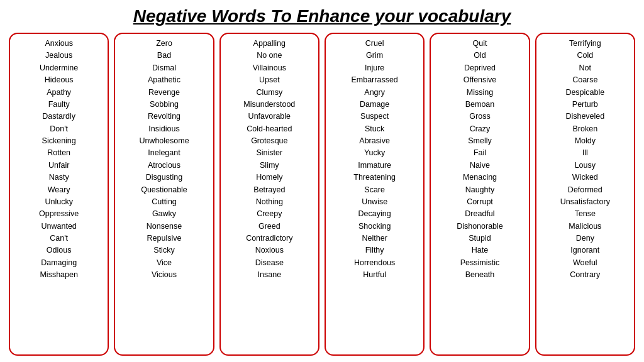 This screenshot has width=644, height=362. I want to click on word-item: Unlucky, so click(58, 202).